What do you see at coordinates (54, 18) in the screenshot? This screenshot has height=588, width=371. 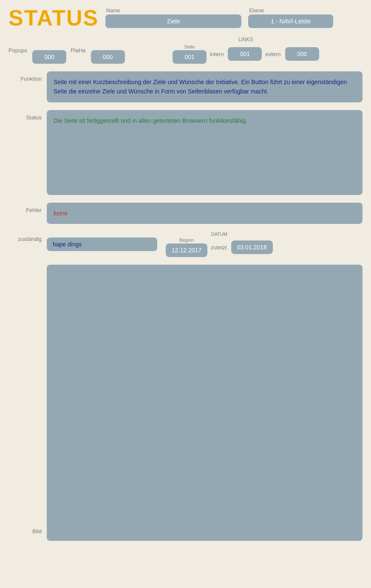 I see `app-logo: STATUS` at bounding box center [54, 18].